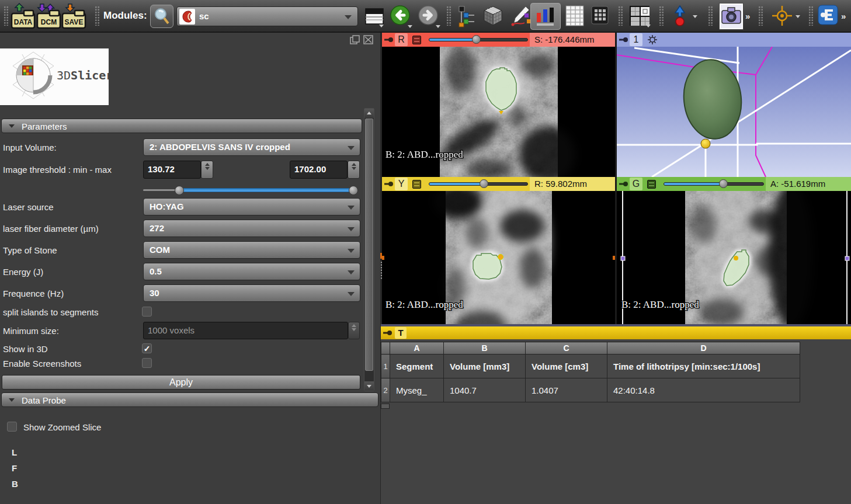  Describe the element at coordinates (23, 18) in the screenshot. I see `load-data-button: DATA` at that location.